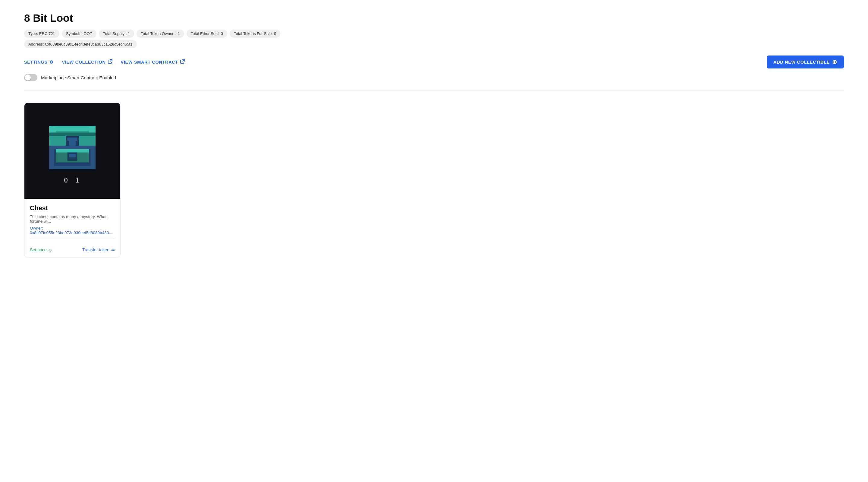  What do you see at coordinates (52, 62) in the screenshot?
I see `gear-icon: ⚙` at bounding box center [52, 62].